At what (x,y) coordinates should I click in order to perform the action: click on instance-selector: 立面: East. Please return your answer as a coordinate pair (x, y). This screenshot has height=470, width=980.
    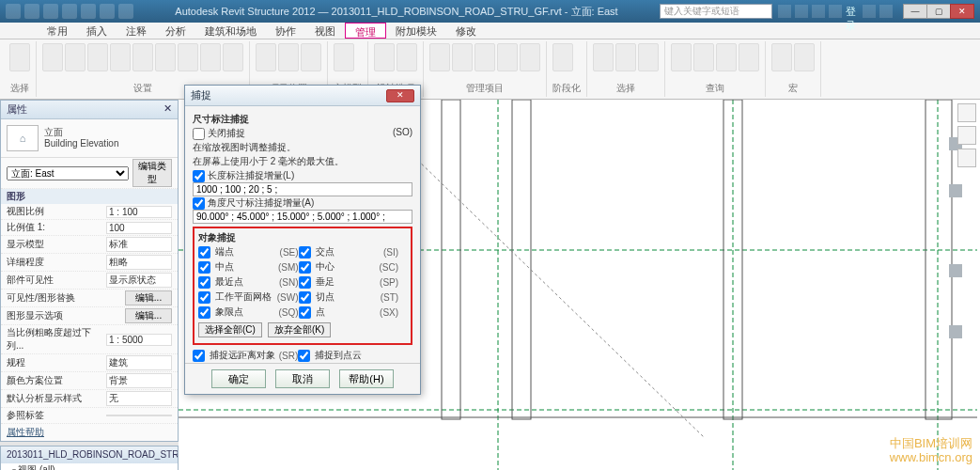
    Looking at the image, I should click on (68, 173).